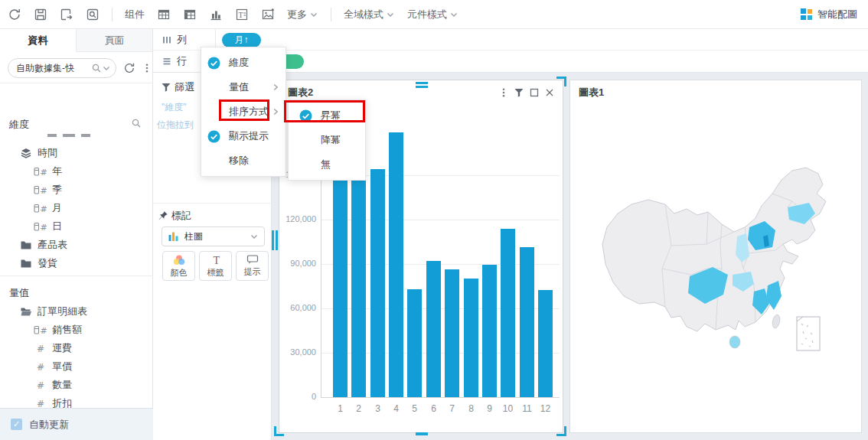 The height and width of the screenshot is (440, 868). What do you see at coordinates (303, 14) in the screenshot?
I see `more-menu: 更多` at bounding box center [303, 14].